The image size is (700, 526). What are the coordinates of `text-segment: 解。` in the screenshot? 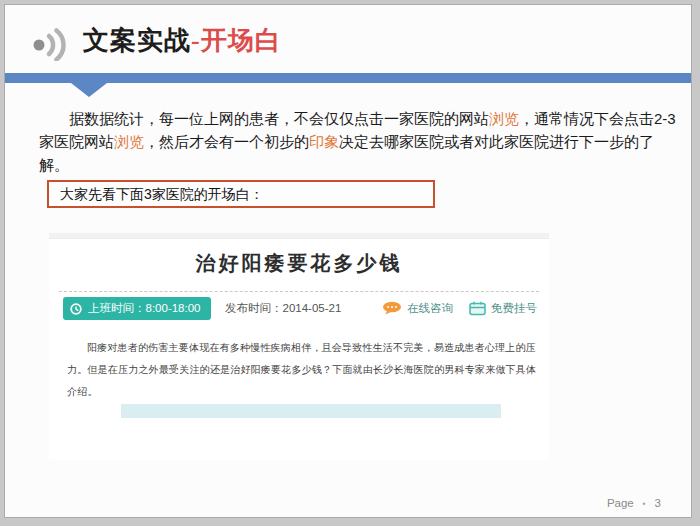 It's located at (54, 164).